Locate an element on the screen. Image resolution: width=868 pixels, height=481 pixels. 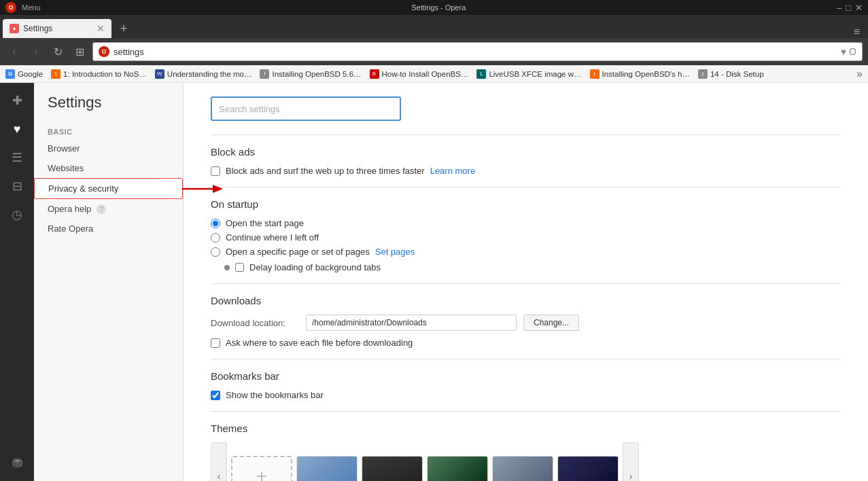
download-location-row: Download location: /home/administrator/D… is located at coordinates (526, 323).